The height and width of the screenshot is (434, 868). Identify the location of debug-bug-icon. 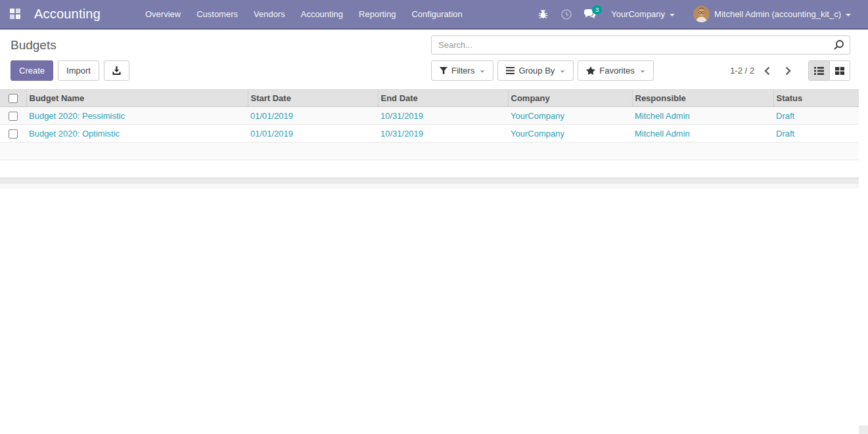
(543, 14).